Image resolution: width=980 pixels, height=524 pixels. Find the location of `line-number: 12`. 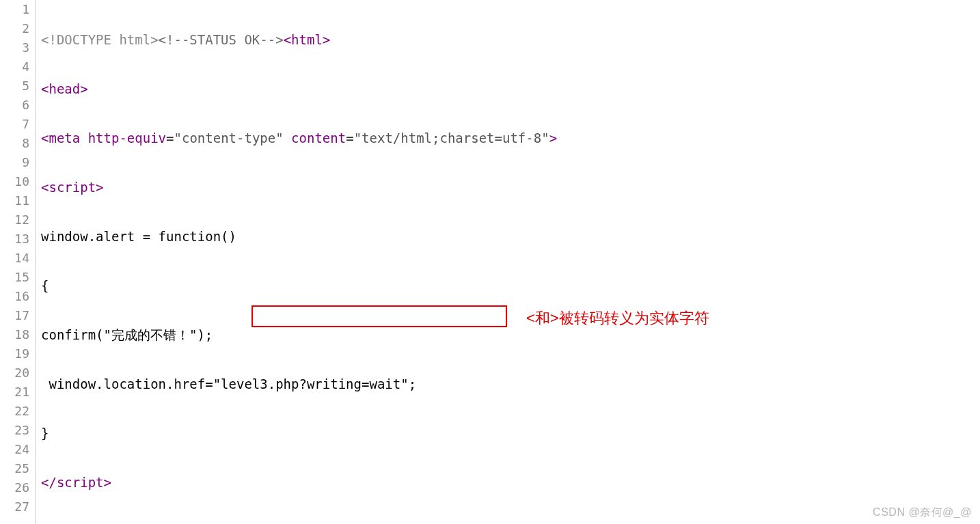

line-number: 12 is located at coordinates (18, 220).